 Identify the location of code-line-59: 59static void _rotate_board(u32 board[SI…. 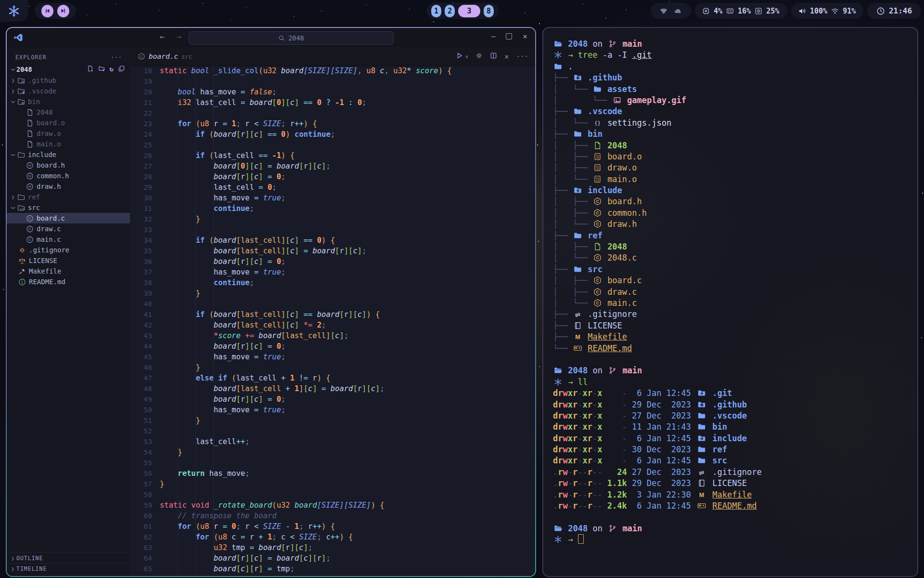
(333, 505).